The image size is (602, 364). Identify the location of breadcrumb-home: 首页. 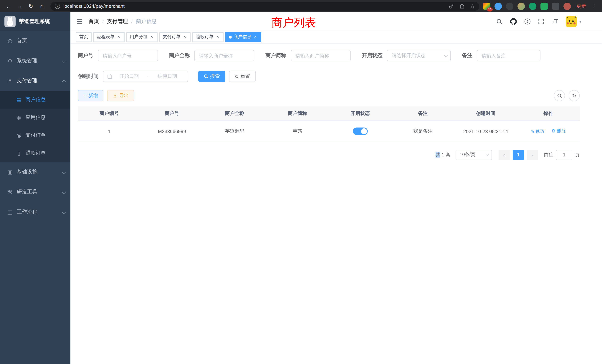
(94, 21).